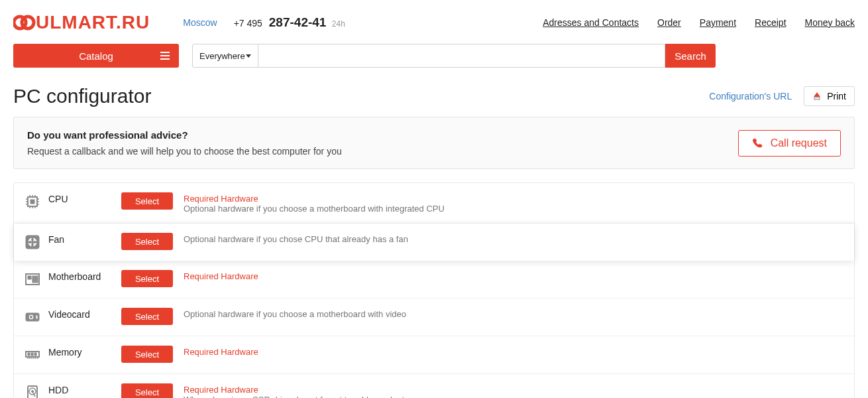 Image resolution: width=868 pixels, height=398 pixels. What do you see at coordinates (790, 143) in the screenshot?
I see `call-request-button: Call request` at bounding box center [790, 143].